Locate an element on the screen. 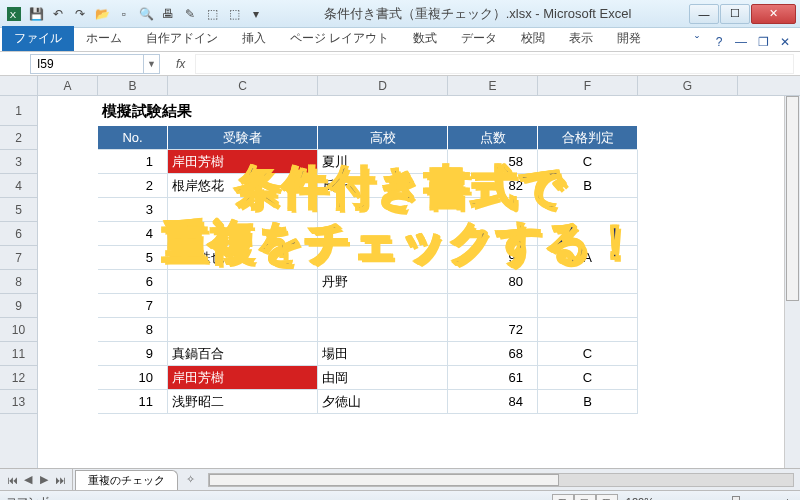 The width and height of the screenshot is (800, 500). cell-no: 1 is located at coordinates (133, 162).